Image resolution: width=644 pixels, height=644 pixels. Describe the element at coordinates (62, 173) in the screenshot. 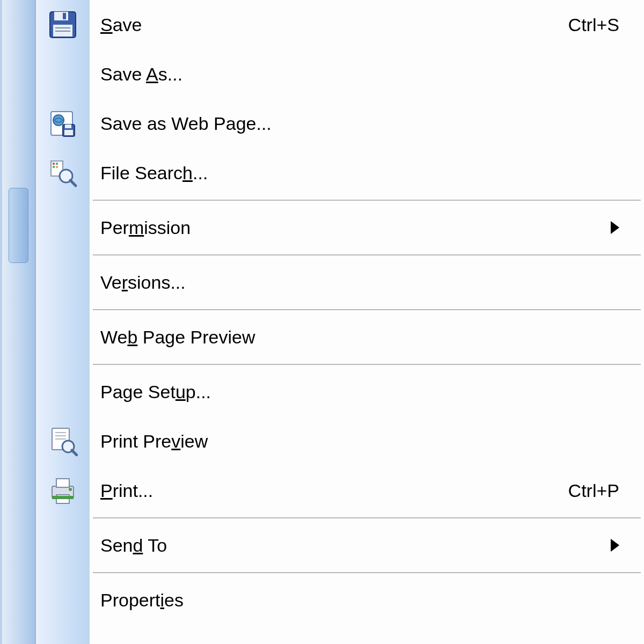

I see `file-search-icon` at that location.